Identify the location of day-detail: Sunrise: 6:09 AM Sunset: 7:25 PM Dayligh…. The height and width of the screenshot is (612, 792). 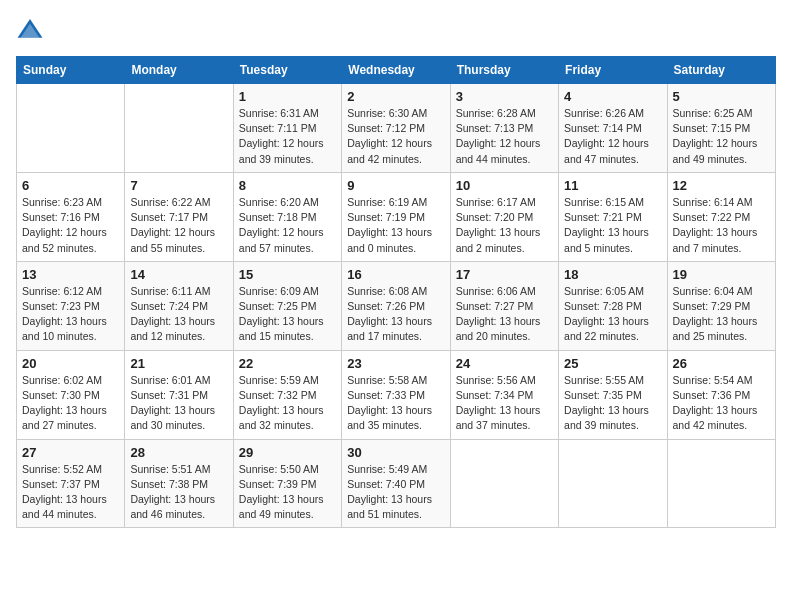
(288, 314).